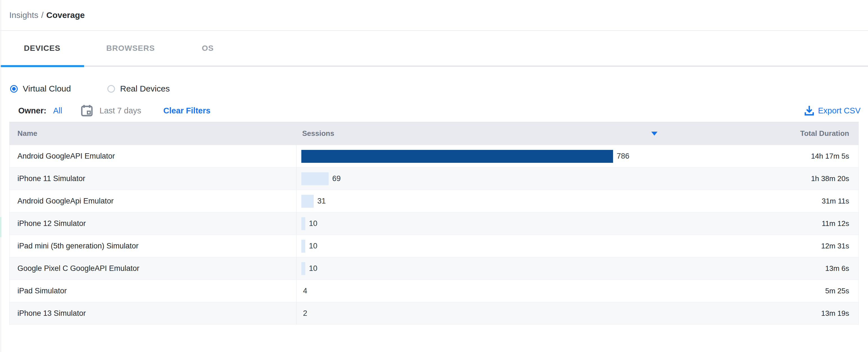 The height and width of the screenshot is (352, 868). What do you see at coordinates (809, 110) in the screenshot?
I see `download-icon` at bounding box center [809, 110].